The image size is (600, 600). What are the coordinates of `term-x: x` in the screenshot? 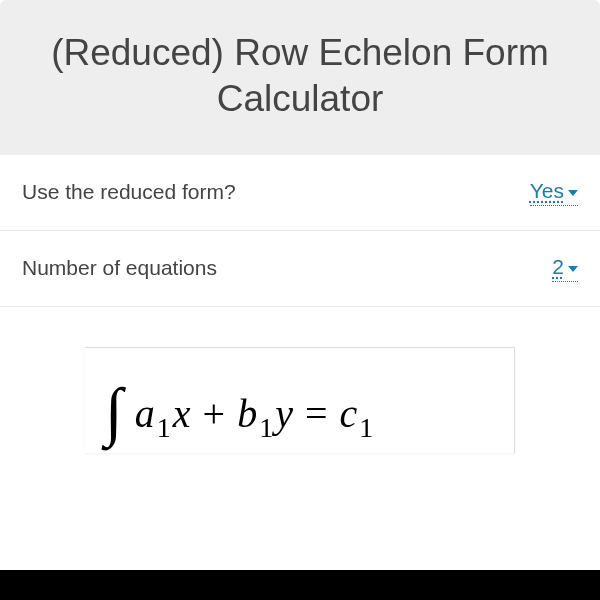 It's located at (182, 414).